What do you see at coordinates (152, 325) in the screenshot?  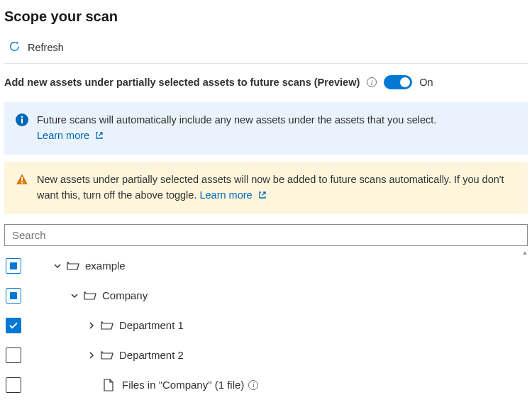 I see `tree-label: Department 1` at bounding box center [152, 325].